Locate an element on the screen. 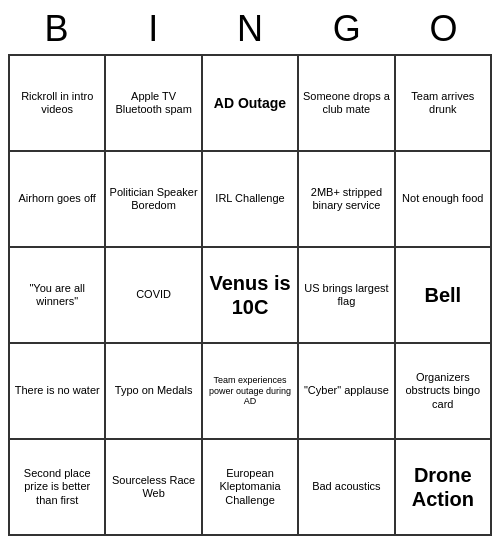 This screenshot has width=500, height=544. title-b: B is located at coordinates (56, 29).